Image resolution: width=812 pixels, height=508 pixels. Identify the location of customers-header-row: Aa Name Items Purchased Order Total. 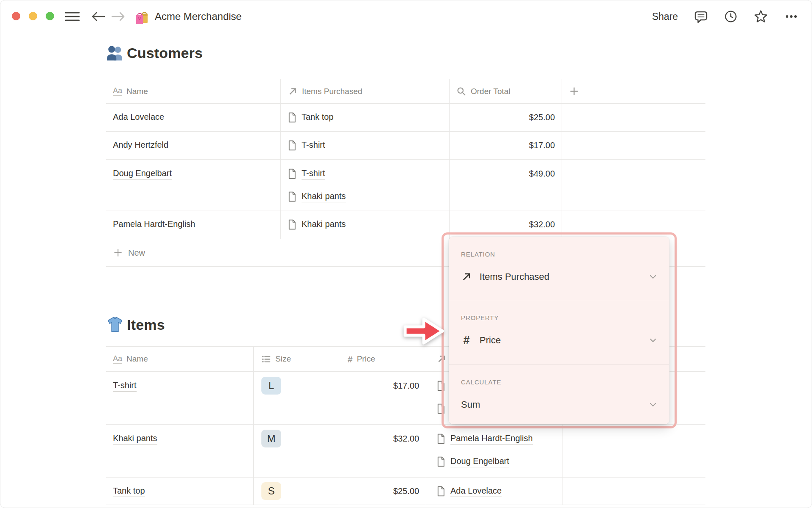
(406, 91).